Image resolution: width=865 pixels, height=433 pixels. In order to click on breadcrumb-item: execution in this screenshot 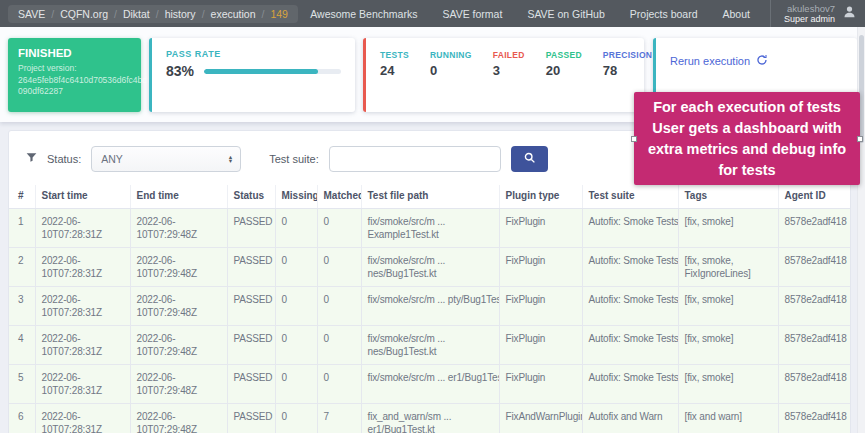, I will do `click(234, 14)`.